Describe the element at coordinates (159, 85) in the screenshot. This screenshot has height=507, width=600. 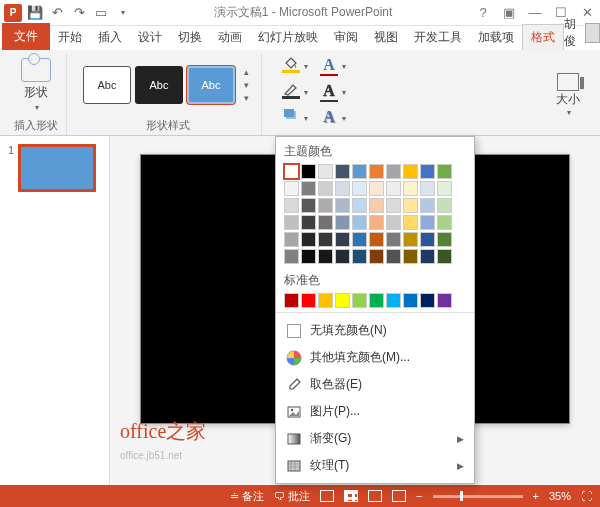
I see `shape-style-2: Abc` at that location.